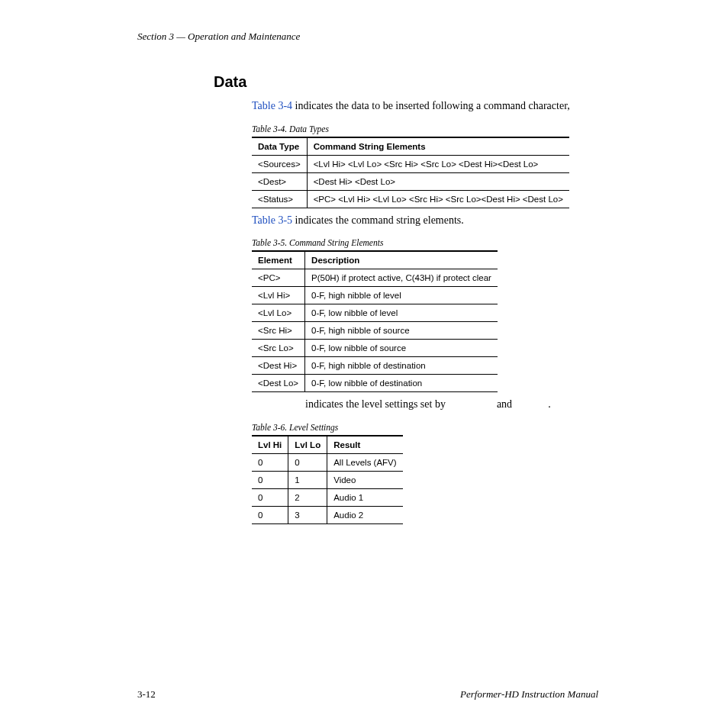 The height and width of the screenshot is (728, 728). Describe the element at coordinates (438, 198) in the screenshot. I see `cell: <PC> <Lvl Hi> <Lvl Lo> <Src Hi> <Src Lo>…` at that location.